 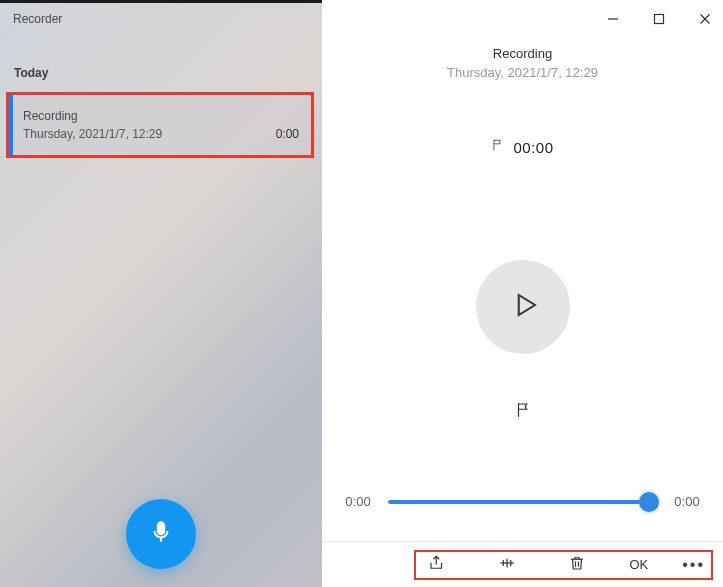 What do you see at coordinates (161, 534) in the screenshot?
I see `mic-icon` at bounding box center [161, 534].